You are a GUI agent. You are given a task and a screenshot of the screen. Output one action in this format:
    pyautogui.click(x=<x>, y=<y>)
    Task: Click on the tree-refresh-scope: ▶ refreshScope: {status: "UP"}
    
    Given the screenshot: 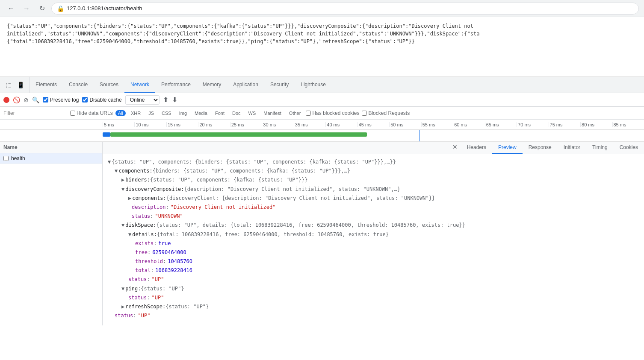 What is the action you would take?
    pyautogui.click(x=373, y=307)
    